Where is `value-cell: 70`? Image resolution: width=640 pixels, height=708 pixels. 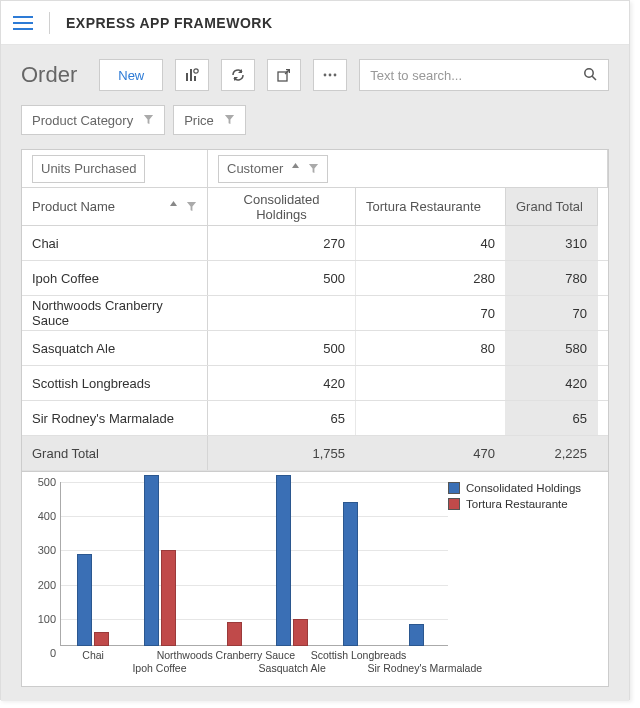 value-cell: 70 is located at coordinates (431, 313).